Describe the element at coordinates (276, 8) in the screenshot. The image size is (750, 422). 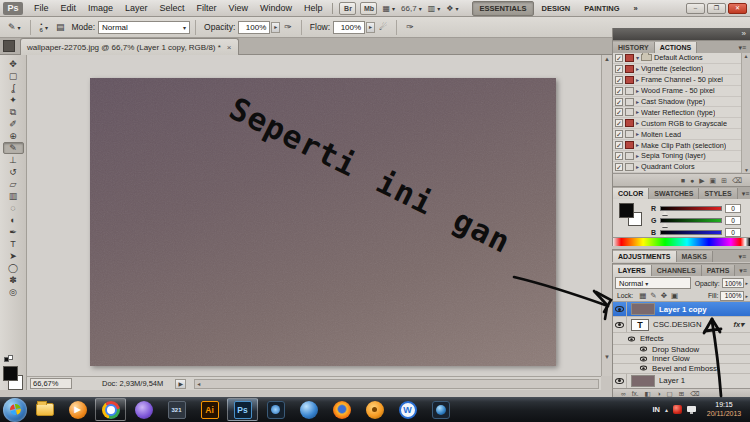
I see `menu-window: Window` at that location.